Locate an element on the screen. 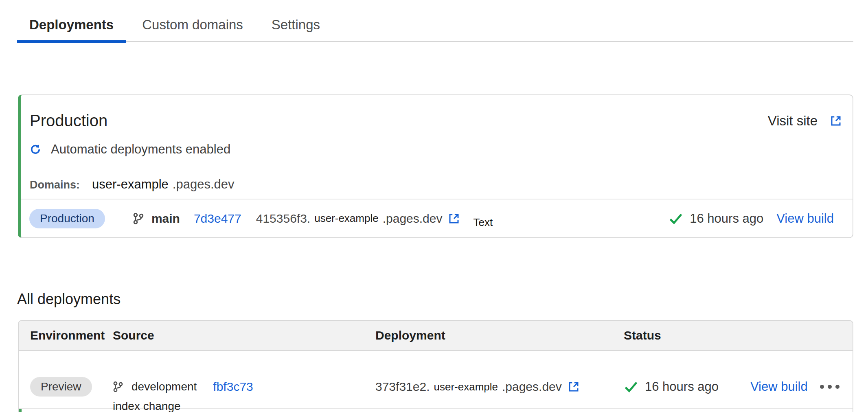 This screenshot has width=868, height=412. deployment-id: 415356f3. is located at coordinates (283, 219).